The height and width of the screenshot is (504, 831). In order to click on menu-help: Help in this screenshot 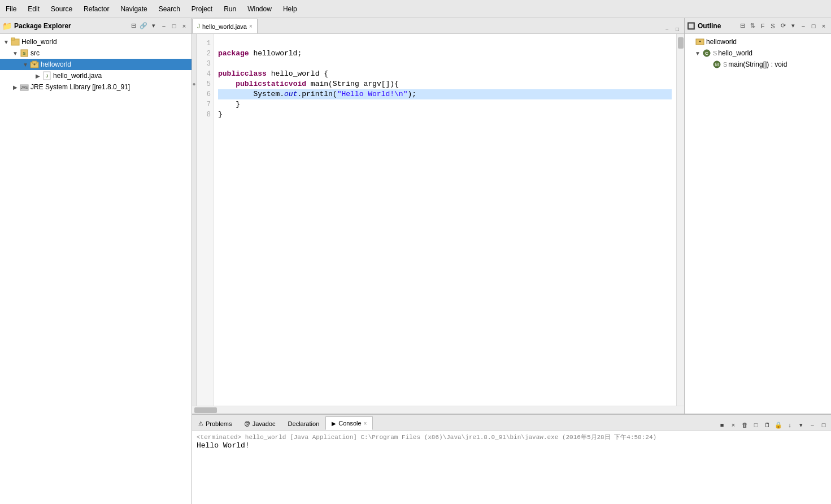, I will do `click(290, 9)`.